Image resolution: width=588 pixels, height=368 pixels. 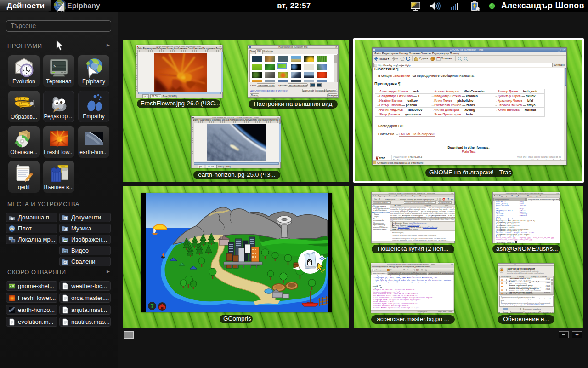 I want to click on svg-text: trac, so click(x=382, y=158).